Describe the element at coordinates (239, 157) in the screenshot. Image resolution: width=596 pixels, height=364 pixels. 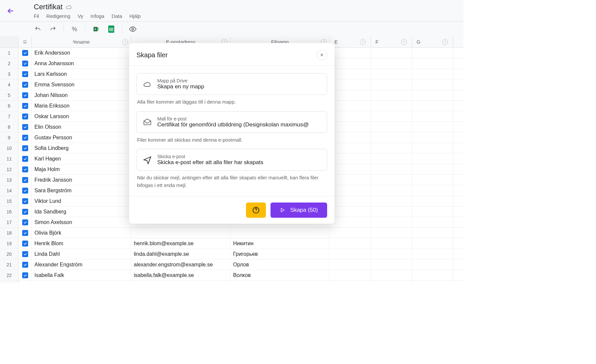
I see `option-label: Skicka e-post` at that location.